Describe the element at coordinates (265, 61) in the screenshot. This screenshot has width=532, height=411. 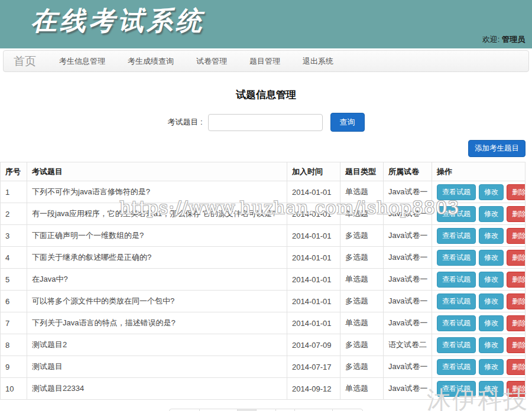
I see `nav-item-question-mgmt: 题目管理` at that location.